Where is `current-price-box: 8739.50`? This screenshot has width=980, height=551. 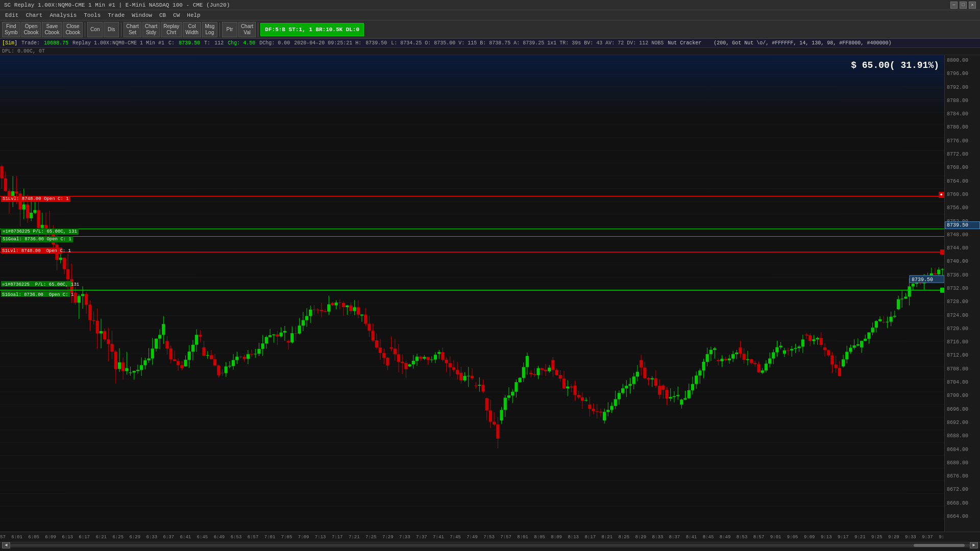
current-price-box: 8739.50 is located at coordinates (963, 226).